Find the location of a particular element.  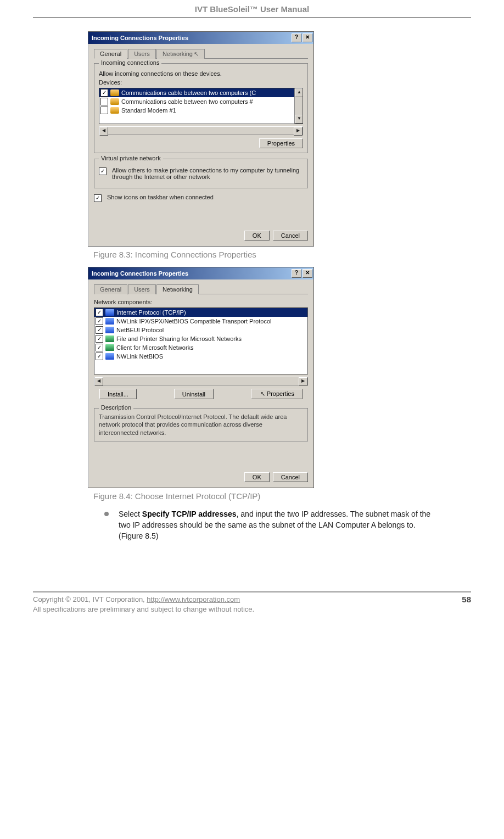

copyright-text: Copyright © 2001, IVT Corporation, is located at coordinates (90, 600).